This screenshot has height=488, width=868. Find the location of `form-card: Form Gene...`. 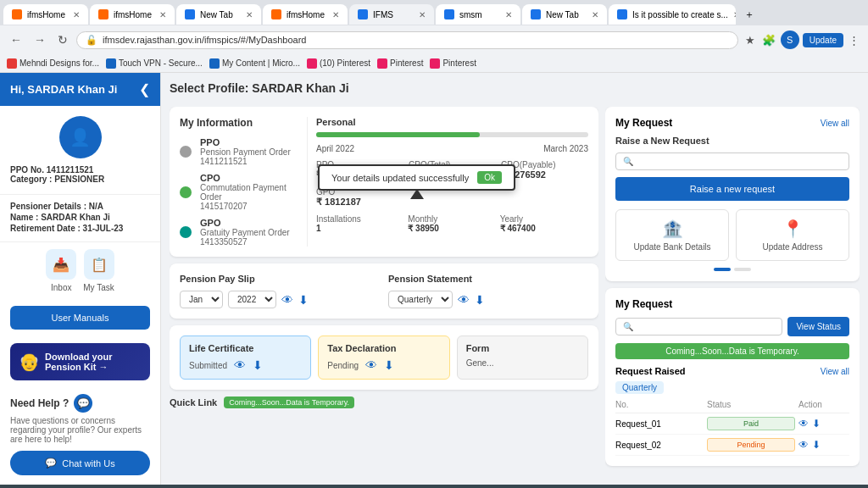

form-card: Form Gene... is located at coordinates (522, 358).